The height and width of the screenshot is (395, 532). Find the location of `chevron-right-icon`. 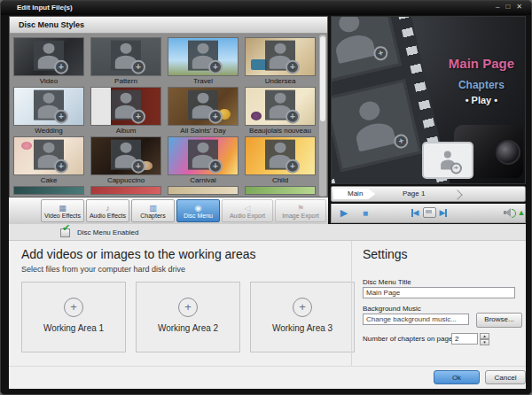

chevron-right-icon is located at coordinates (458, 195).